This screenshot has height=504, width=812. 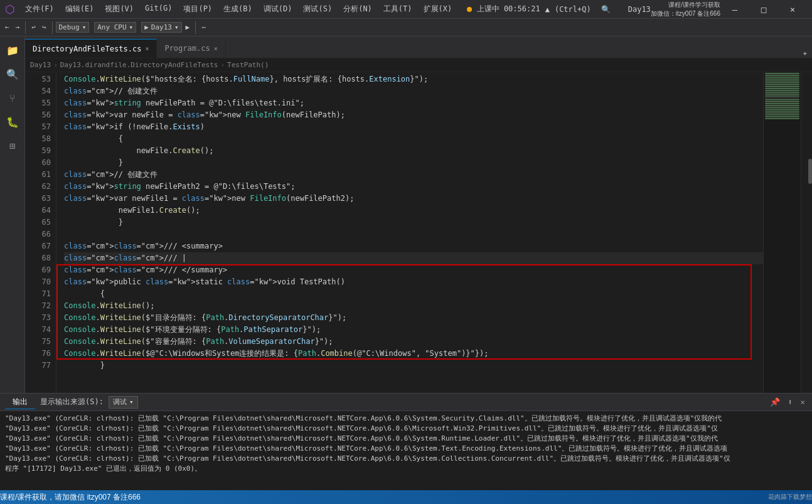 What do you see at coordinates (115, 28) in the screenshot?
I see `platform-dropdown: Any CPU▾` at bounding box center [115, 28].